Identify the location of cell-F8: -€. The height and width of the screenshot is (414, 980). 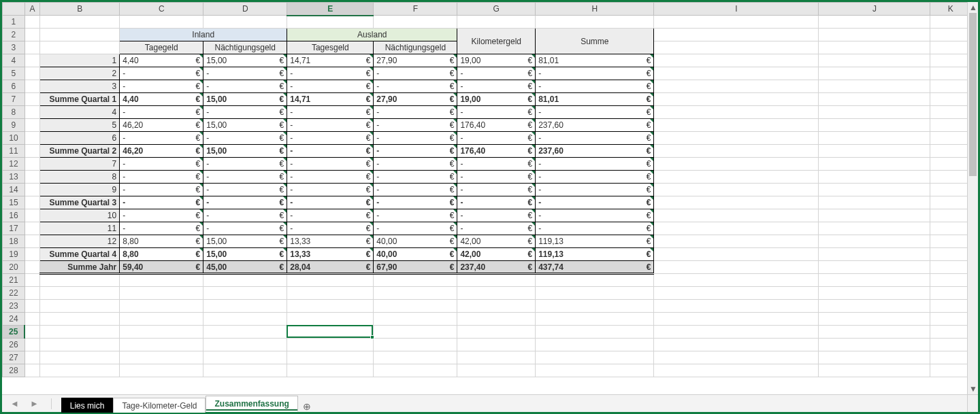
(415, 113).